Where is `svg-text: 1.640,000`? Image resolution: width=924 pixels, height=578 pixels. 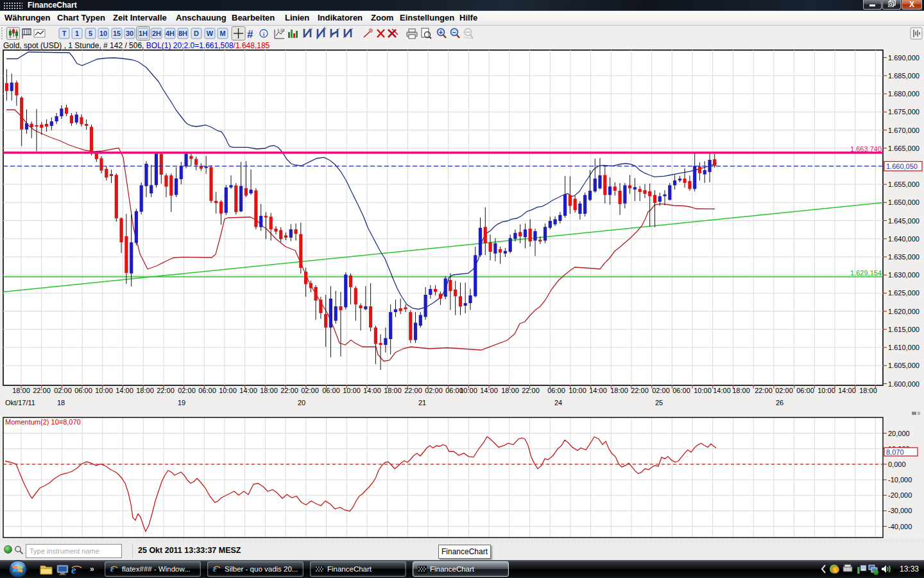
svg-text: 1.640,000 is located at coordinates (903, 239).